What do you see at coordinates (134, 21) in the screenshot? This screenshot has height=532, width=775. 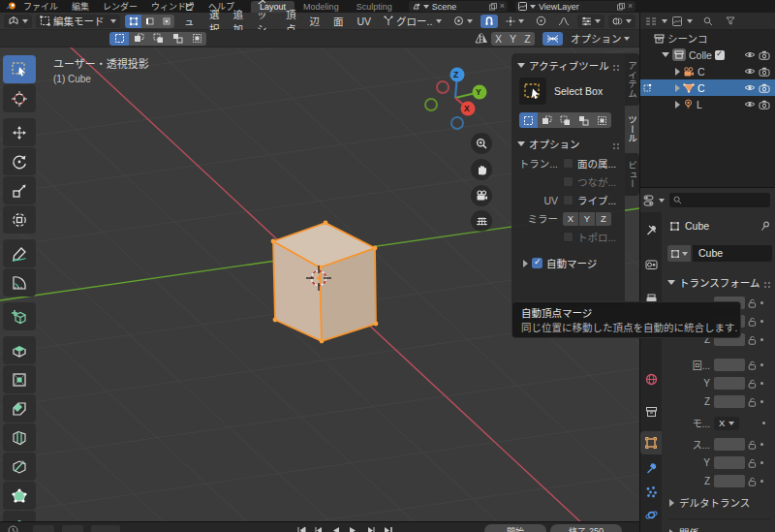 I see `vertex-select-button` at bounding box center [134, 21].